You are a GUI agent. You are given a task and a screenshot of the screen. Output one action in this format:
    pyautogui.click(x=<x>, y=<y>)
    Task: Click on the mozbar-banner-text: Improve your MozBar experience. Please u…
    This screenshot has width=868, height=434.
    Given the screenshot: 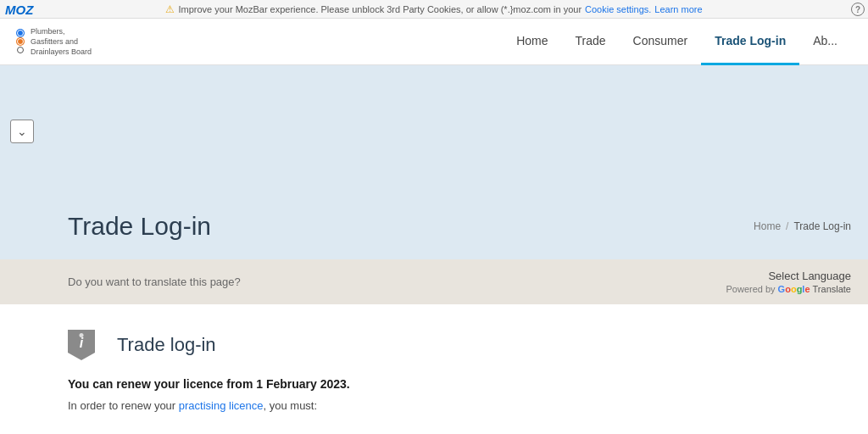 What is the action you would take?
    pyautogui.click(x=380, y=9)
    